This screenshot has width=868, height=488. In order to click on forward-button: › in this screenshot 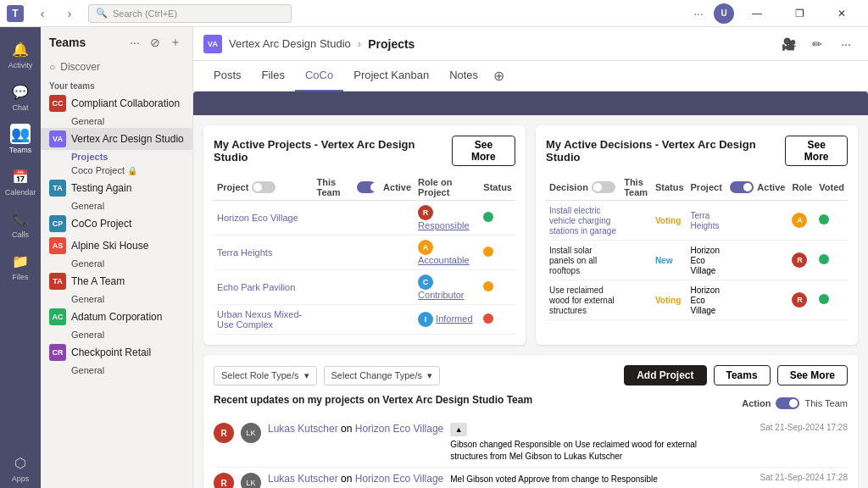, I will do `click(70, 14)`.